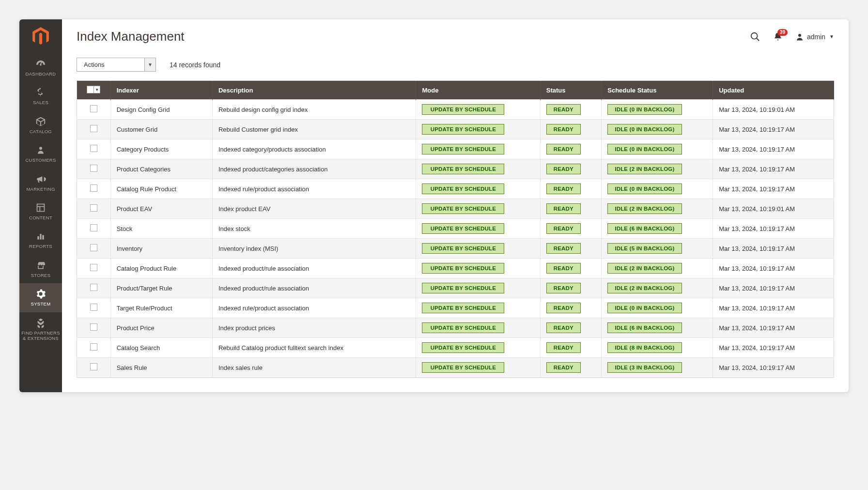  I want to click on schedule-badge: IDLE (3 IN BACKLOG), so click(644, 368).